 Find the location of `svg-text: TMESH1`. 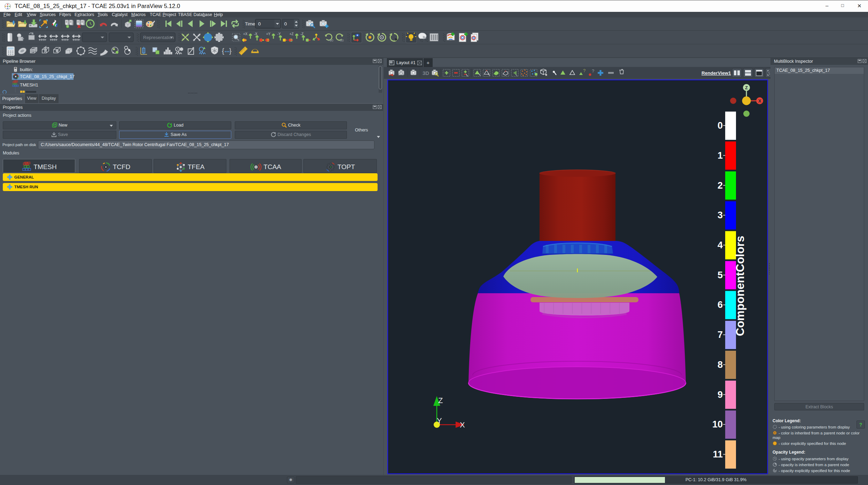

svg-text: TMESH1 is located at coordinates (29, 85).